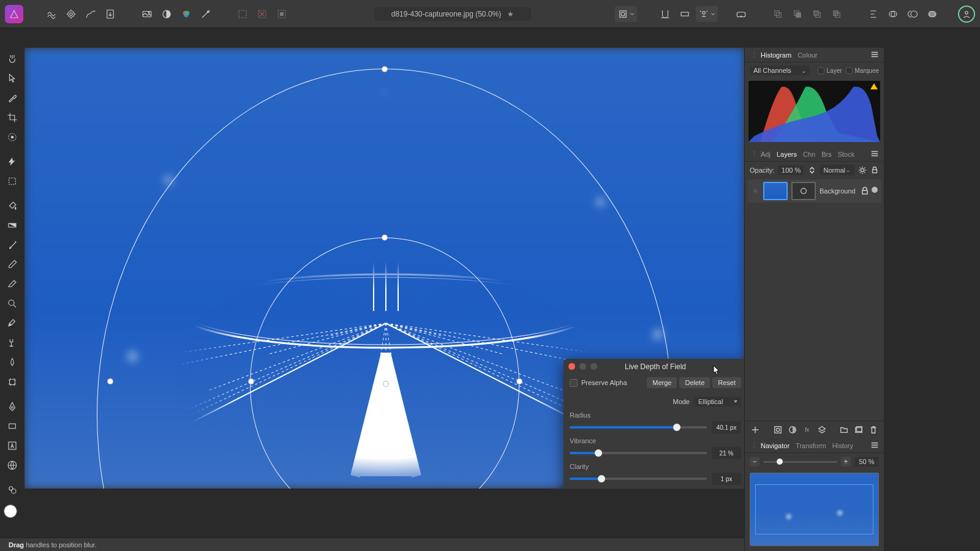 The width and height of the screenshot is (980, 551). I want to click on rectangle-tool-icon, so click(12, 426).